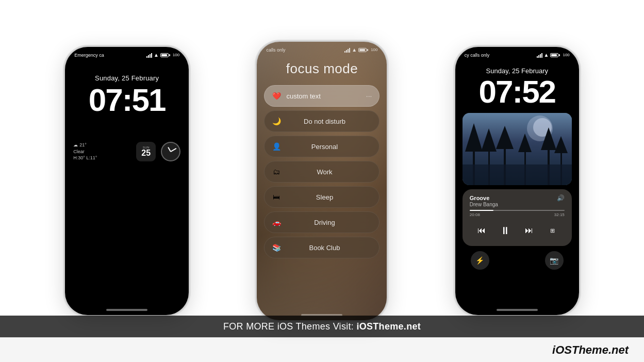 The image size is (644, 362). I want to click on focus-bookclub-label: Book Club, so click(324, 248).